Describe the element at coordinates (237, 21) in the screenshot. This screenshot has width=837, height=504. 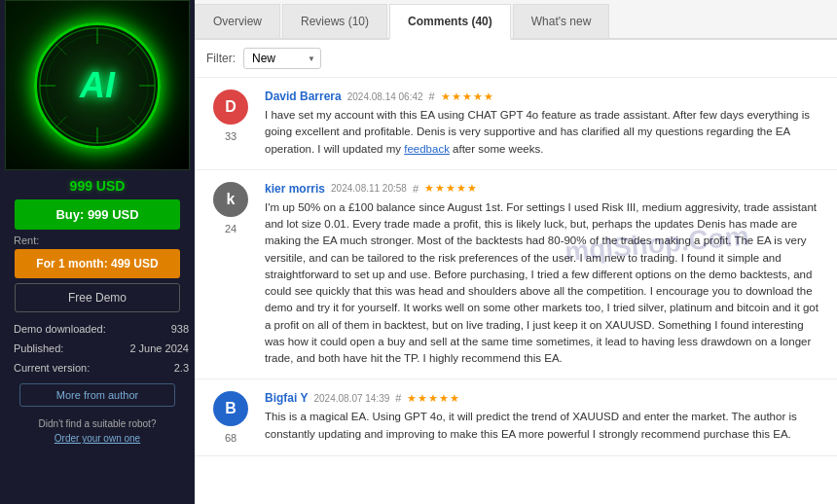
I see `tab-overview: Overview` at that location.